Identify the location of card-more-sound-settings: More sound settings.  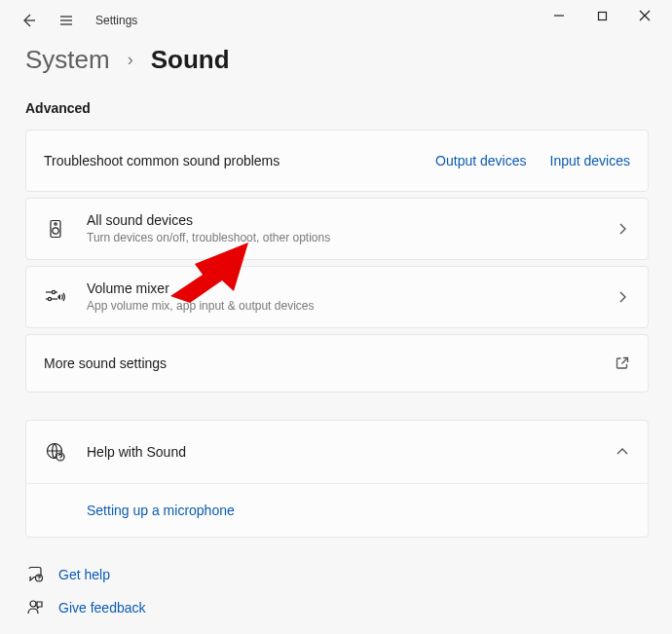
(337, 363).